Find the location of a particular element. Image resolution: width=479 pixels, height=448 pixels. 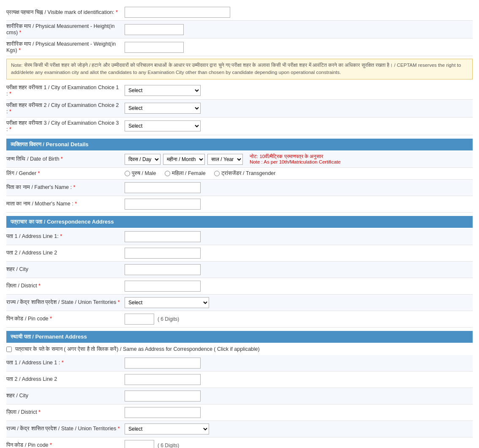

gender-label: लिंग / Gender * is located at coordinates (65, 173).